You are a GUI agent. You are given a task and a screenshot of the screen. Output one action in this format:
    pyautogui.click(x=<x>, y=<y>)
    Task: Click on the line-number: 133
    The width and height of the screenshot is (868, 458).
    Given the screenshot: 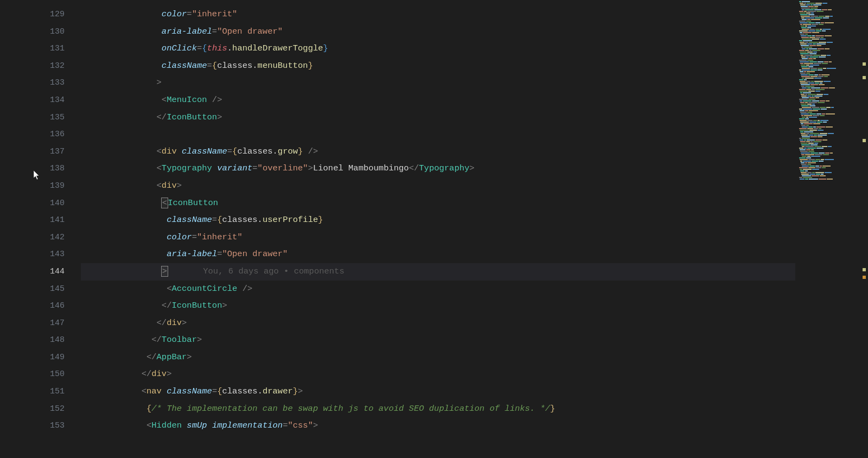 What is the action you would take?
    pyautogui.click(x=56, y=83)
    